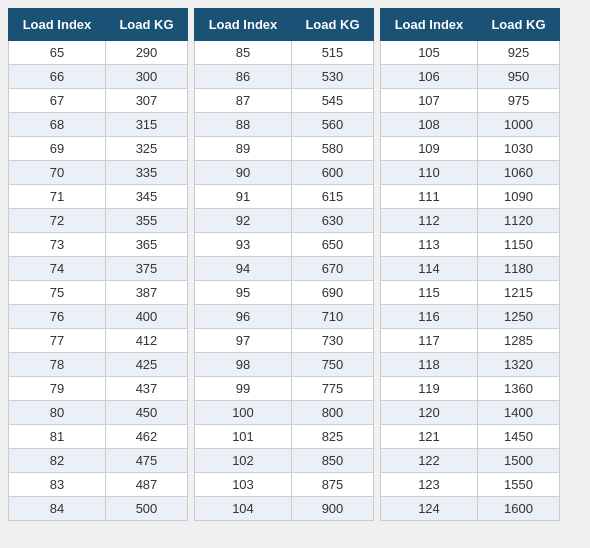 The width and height of the screenshot is (590, 548). Describe the element at coordinates (332, 389) in the screenshot. I see `load-kg-cell: 775` at that location.